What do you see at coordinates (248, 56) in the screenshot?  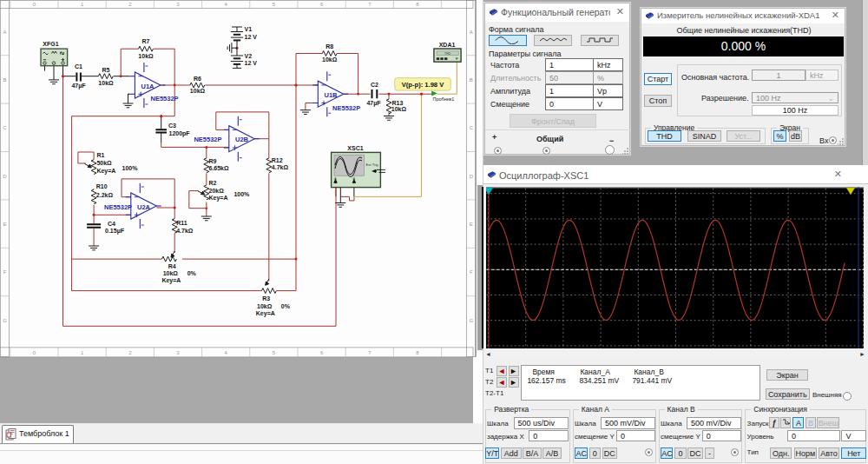 I see `svg-text: V2` at bounding box center [248, 56].